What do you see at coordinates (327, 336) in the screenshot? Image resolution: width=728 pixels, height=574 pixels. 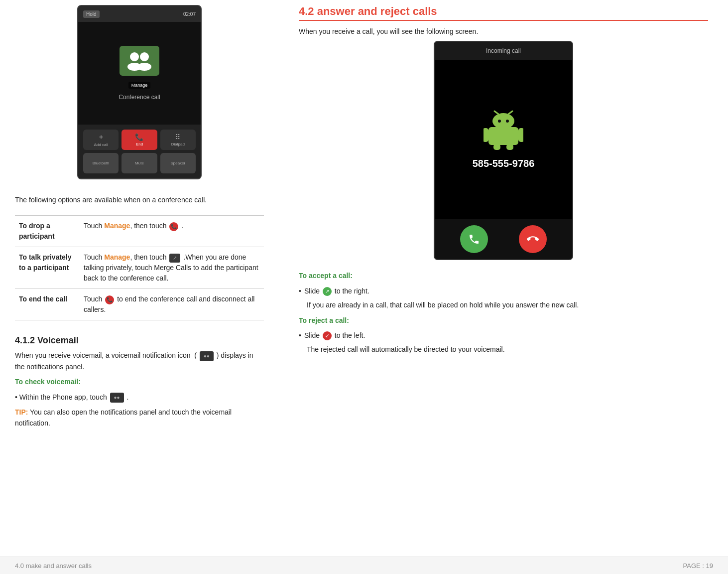 I see `slide-left-icon: ↙` at bounding box center [327, 336].